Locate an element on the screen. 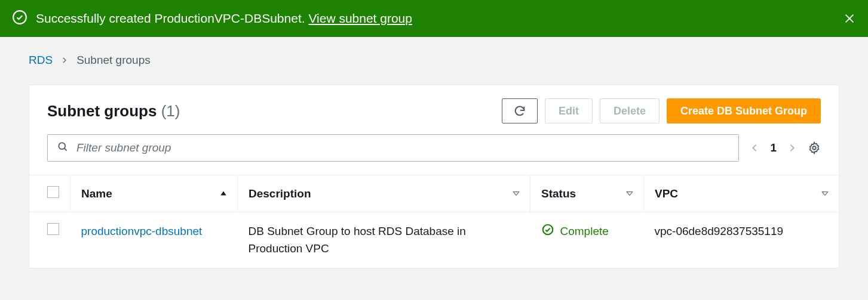 This screenshot has width=868, height=300. subnet-group-link: productionvpc-dbsubnet is located at coordinates (142, 231).